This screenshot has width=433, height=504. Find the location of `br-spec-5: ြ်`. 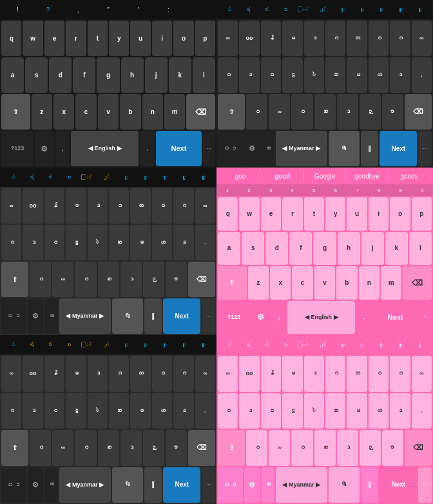

br-spec-5: ြ် is located at coordinates (305, 345).